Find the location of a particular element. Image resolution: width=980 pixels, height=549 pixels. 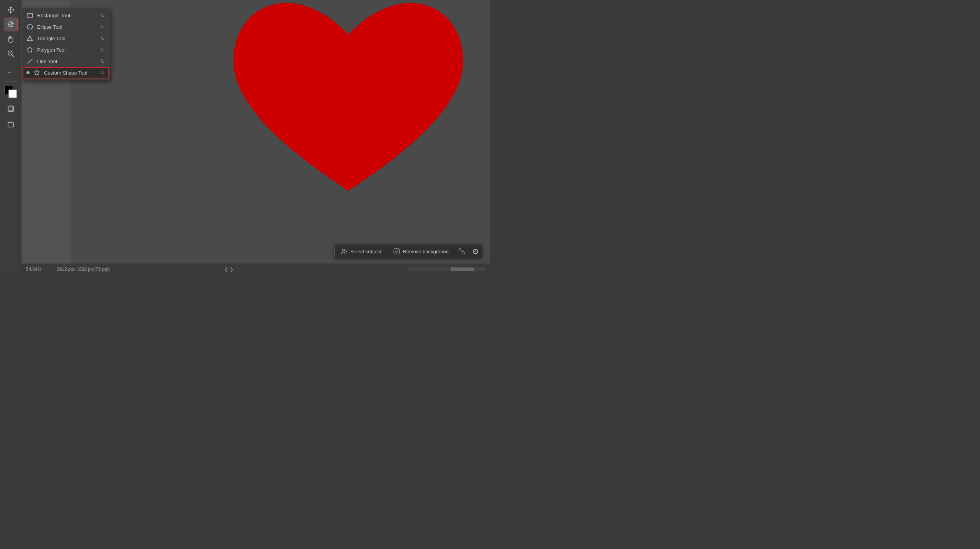

status-bar: 54.64% 2912 pxx 1632 px (72 ppi) ❮ ❯ is located at coordinates (256, 269).